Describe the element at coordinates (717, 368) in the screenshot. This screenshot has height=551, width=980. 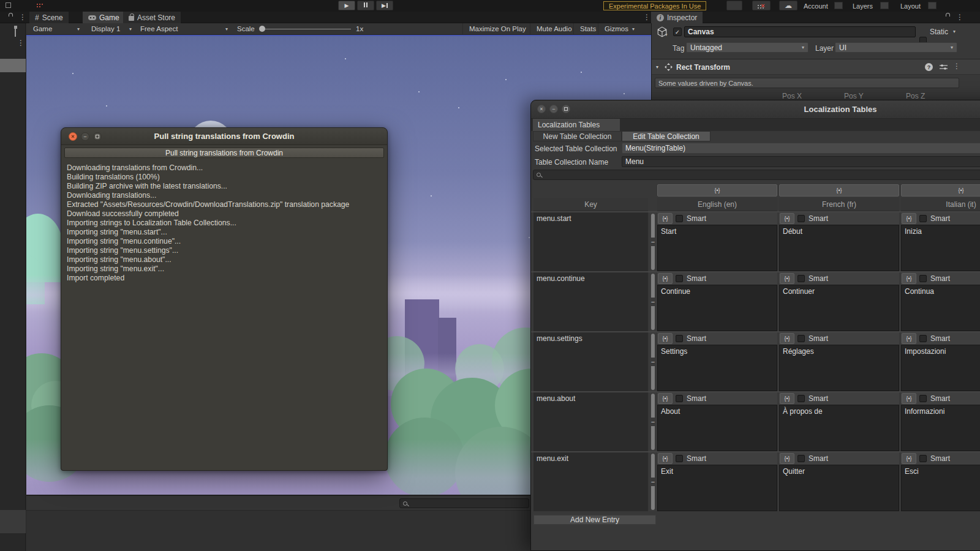
I see `translation-field: Settings` at that location.